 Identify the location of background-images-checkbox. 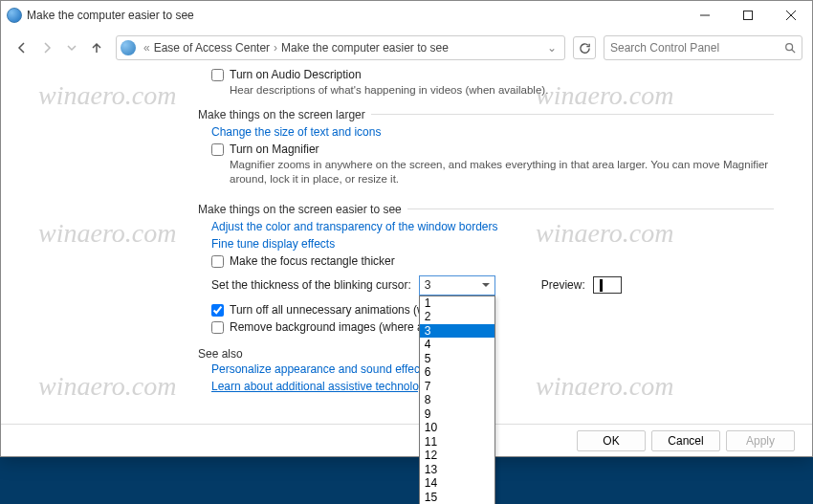
(218, 327).